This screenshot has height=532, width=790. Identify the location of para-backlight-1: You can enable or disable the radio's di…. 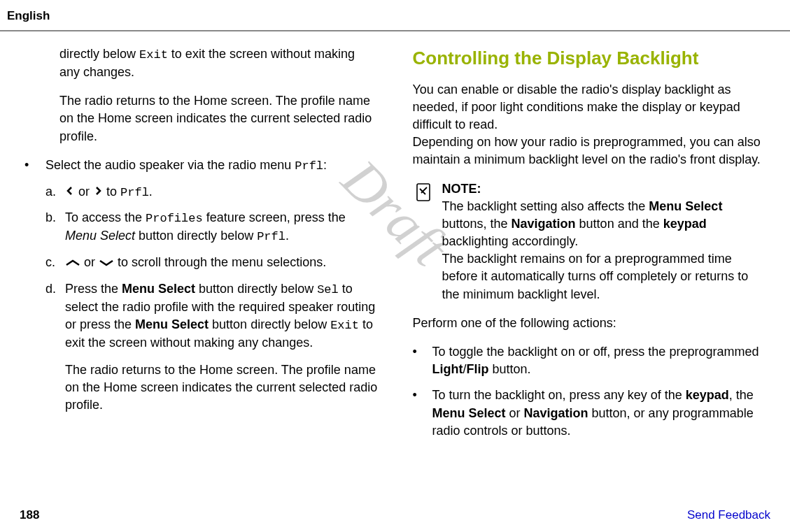
(589, 108).